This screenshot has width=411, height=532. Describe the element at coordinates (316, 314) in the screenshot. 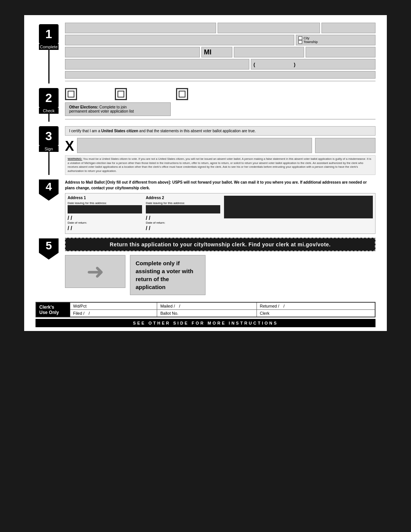

I see `clerk-cell: Clerk` at that location.